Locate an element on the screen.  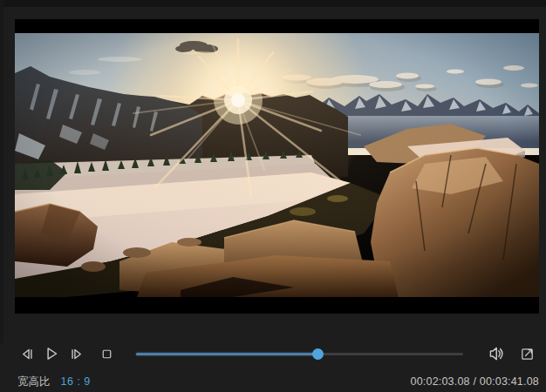
seek-thumb is located at coordinates (317, 354).